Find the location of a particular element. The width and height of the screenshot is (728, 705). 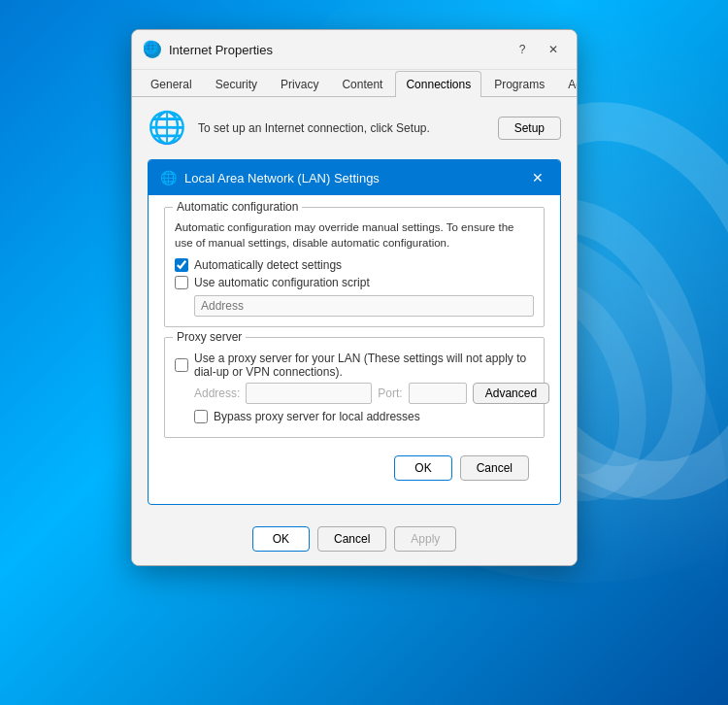

proxy-fields: Address: Port: Advanced is located at coordinates (364, 393).